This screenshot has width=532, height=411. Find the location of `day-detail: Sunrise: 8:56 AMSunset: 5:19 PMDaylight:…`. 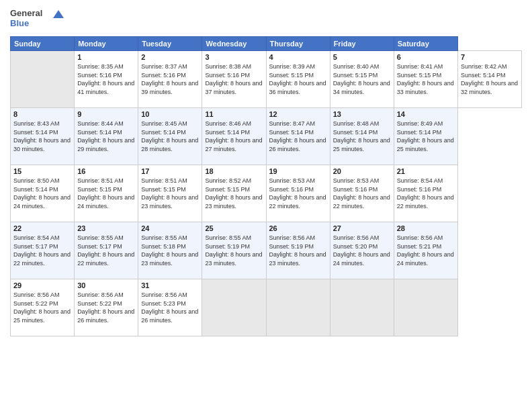

day-detail: Sunrise: 8:56 AMSunset: 5:19 PMDaylight:… is located at coordinates (298, 250).